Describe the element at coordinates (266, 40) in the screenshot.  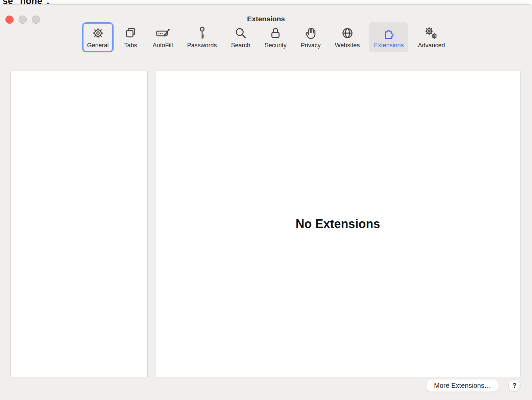
I see `preferences-toolbar: General Tabs A` at that location.